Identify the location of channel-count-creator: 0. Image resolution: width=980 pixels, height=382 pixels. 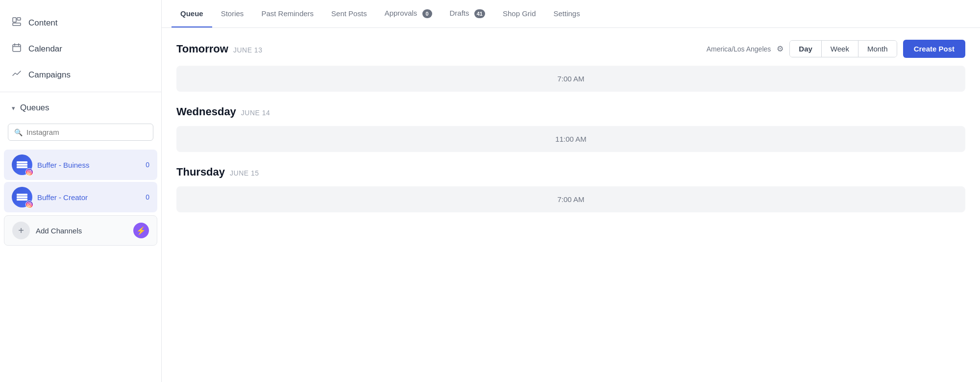
(147, 197).